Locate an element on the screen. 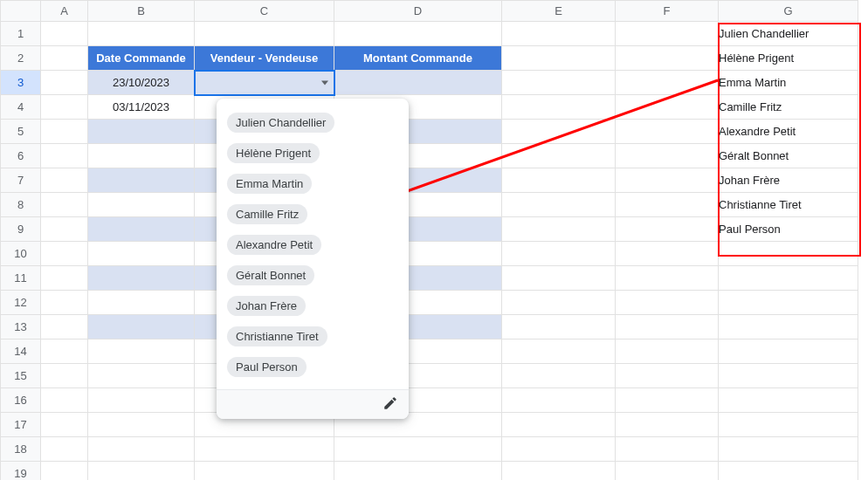 The image size is (868, 480). cell-F8 is located at coordinates (667, 205).